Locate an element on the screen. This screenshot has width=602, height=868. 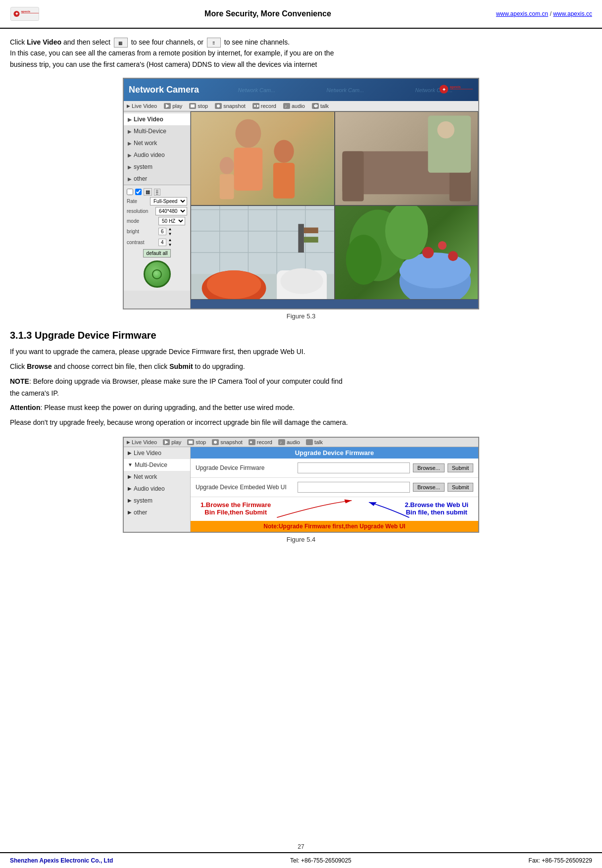
sidebar-arrow-icon-5: ▶ is located at coordinates (130, 167).